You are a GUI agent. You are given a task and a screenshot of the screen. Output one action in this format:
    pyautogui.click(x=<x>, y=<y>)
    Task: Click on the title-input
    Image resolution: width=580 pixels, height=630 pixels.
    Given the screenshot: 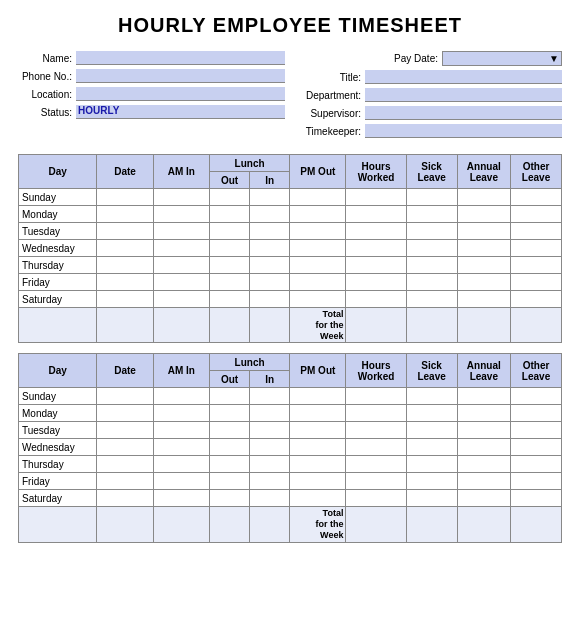 What is the action you would take?
    pyautogui.click(x=464, y=77)
    